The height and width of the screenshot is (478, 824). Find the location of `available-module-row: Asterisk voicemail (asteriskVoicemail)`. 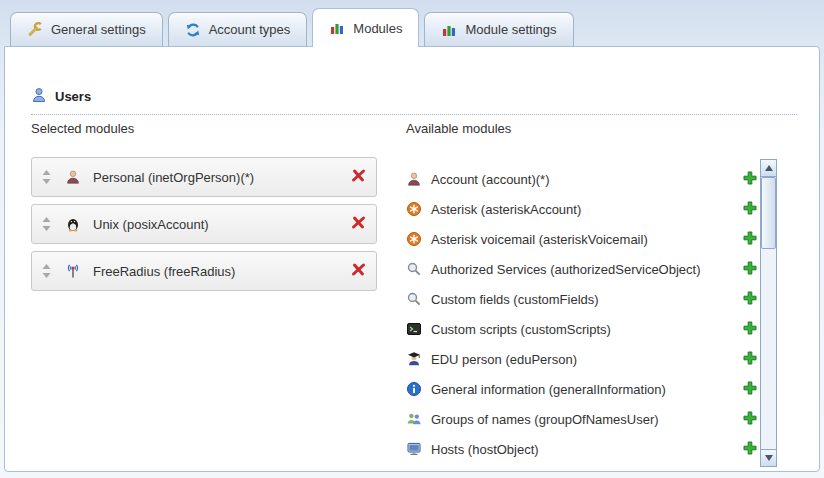

available-module-row: Asterisk voicemail (asteriskVoicemail) is located at coordinates (582, 239).